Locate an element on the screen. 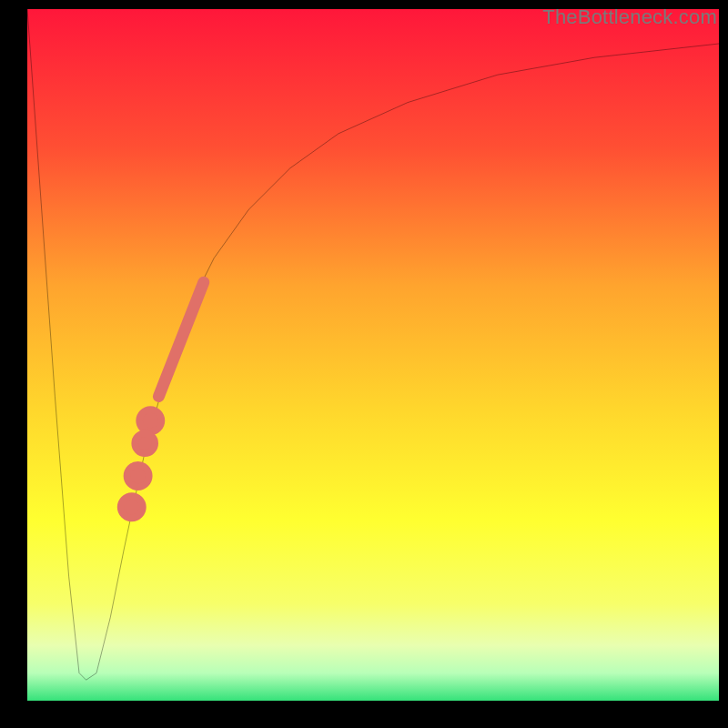  watermark-label: TheBottleneck.com is located at coordinates (630, 17).